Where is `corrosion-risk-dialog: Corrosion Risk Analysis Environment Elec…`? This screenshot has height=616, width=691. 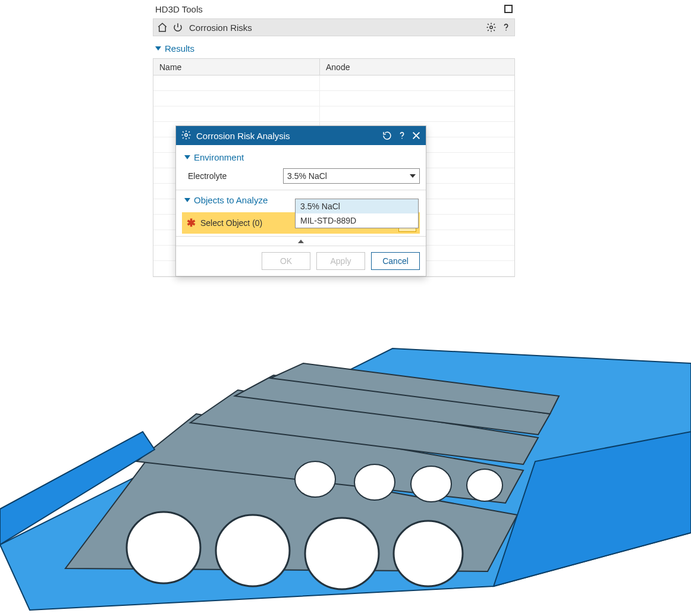 corrosion-risk-dialog: Corrosion Risk Analysis Environment Elec… is located at coordinates (301, 201).